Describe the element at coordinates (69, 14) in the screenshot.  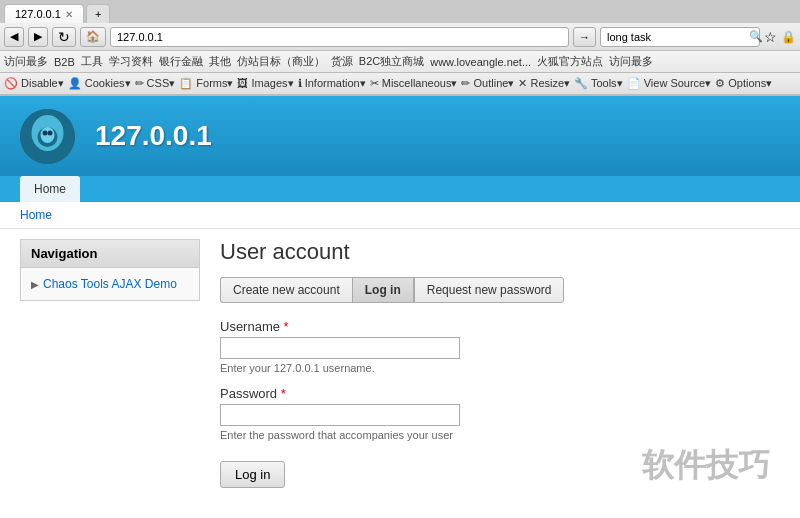
I see `tab-close-icon: ✕` at that location.